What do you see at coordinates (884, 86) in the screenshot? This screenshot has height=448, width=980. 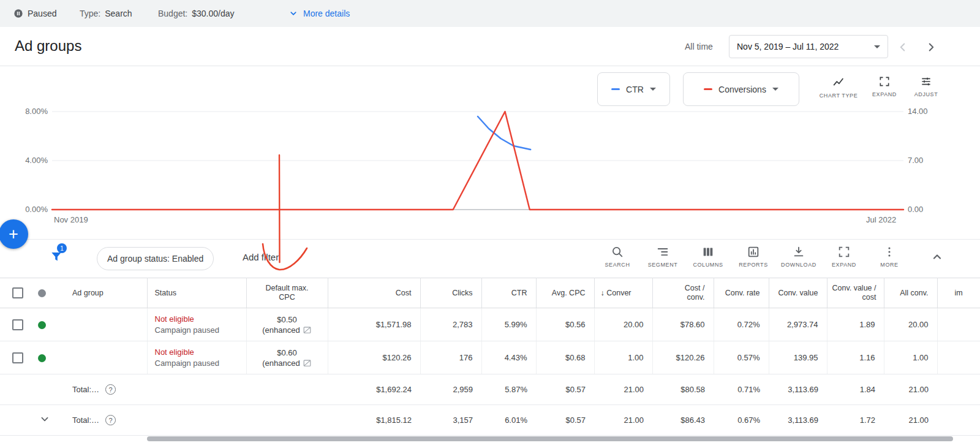 I see `chart-expand-button: EXPAND` at bounding box center [884, 86].